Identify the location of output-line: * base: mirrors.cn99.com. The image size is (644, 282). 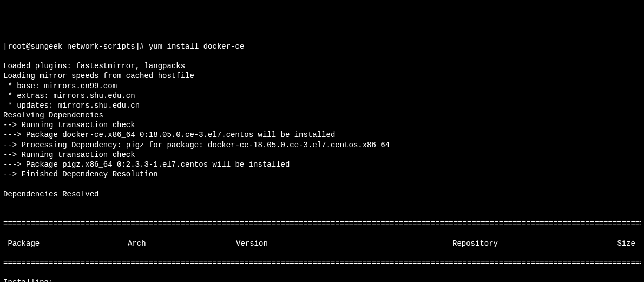
(322, 86).